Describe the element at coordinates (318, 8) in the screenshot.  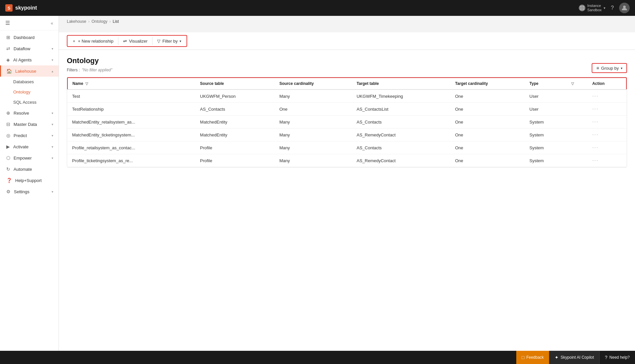
I see `topbar: S skypoint Instance Sandbox ▾ ?` at that location.